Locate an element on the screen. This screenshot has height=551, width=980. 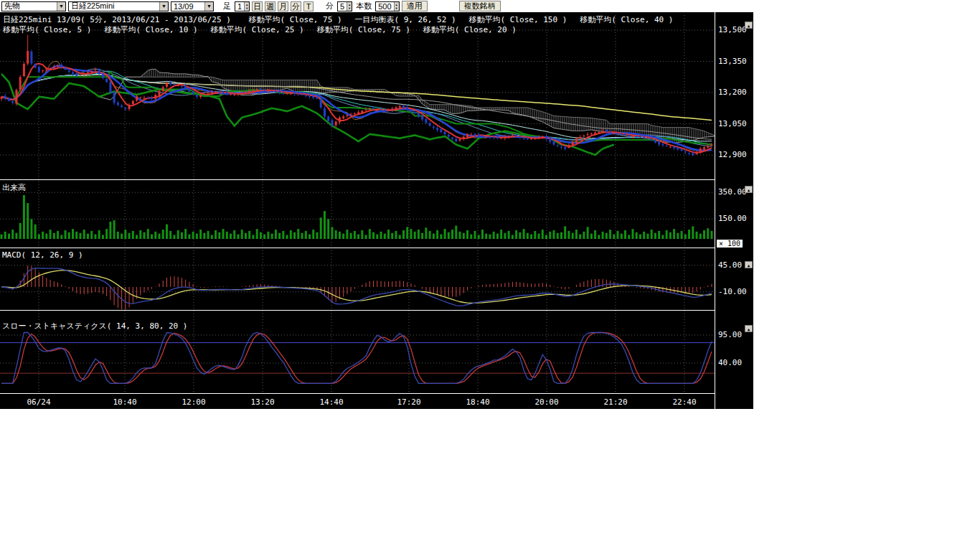
time-axis-label: 13:20 is located at coordinates (263, 402).